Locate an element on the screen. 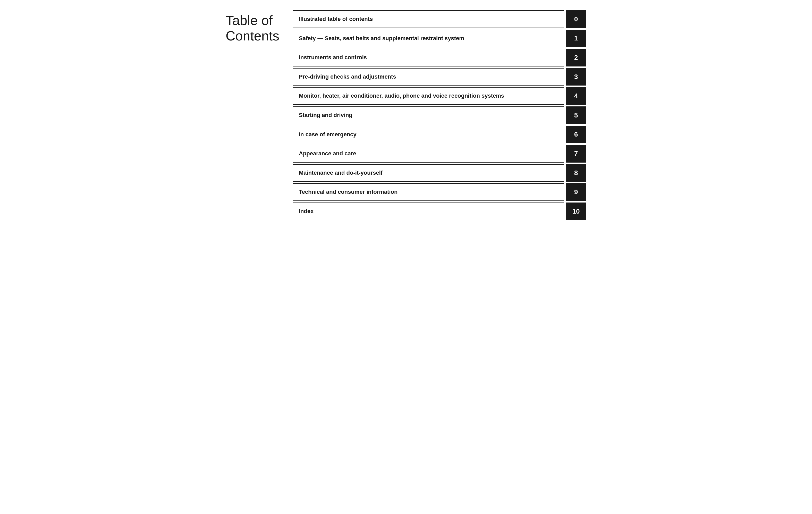 Image resolution: width=812 pixels, height=514 pixels. toc-number: 5 is located at coordinates (576, 115).